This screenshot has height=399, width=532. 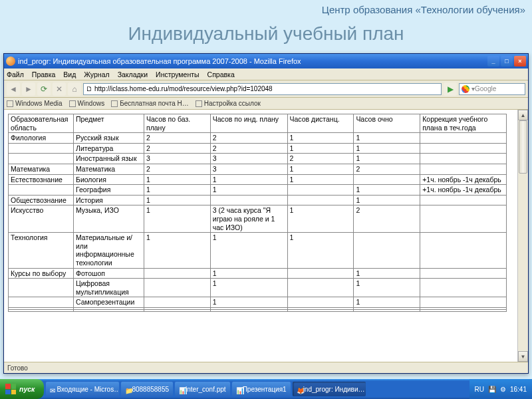 What do you see at coordinates (492, 390) in the screenshot?
I see `tray-icon: 💾` at bounding box center [492, 390].